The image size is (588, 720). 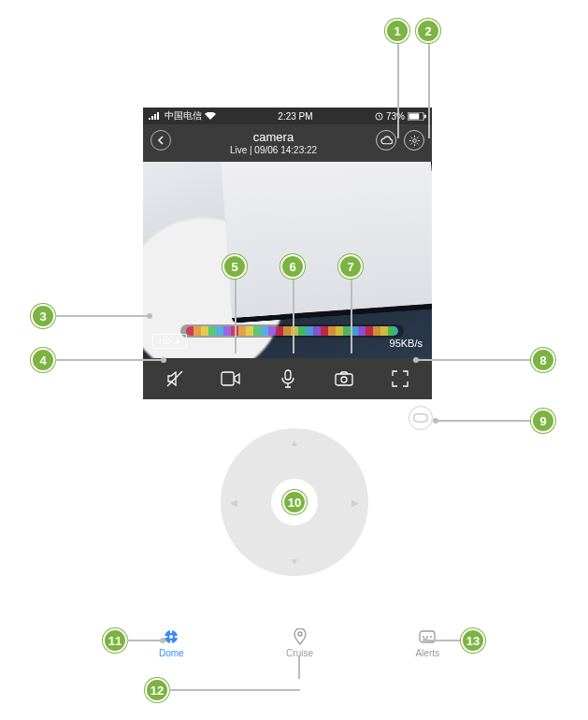 What do you see at coordinates (406, 343) in the screenshot?
I see `bitrate-label: 95KB/s` at bounding box center [406, 343].